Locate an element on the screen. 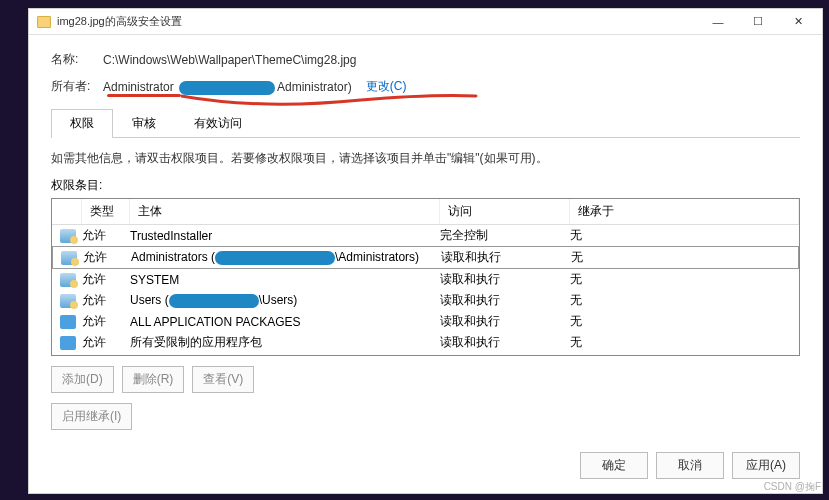  folder-icon is located at coordinates (44, 22).